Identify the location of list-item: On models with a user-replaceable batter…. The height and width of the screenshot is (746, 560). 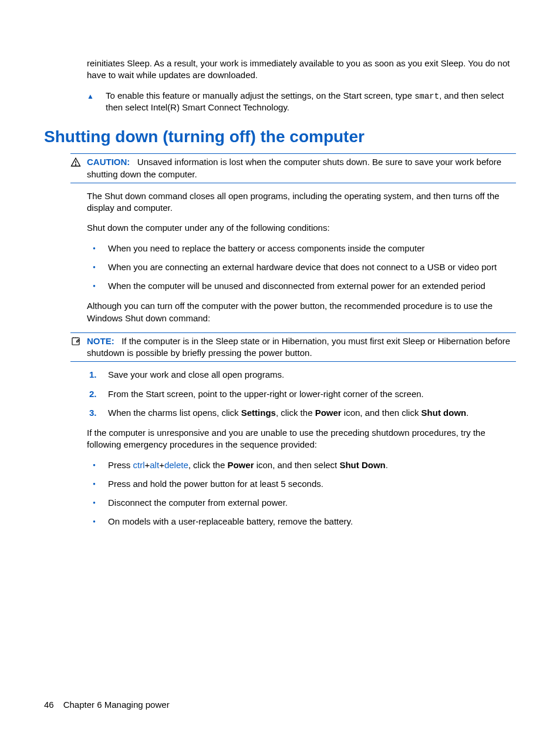
(302, 522).